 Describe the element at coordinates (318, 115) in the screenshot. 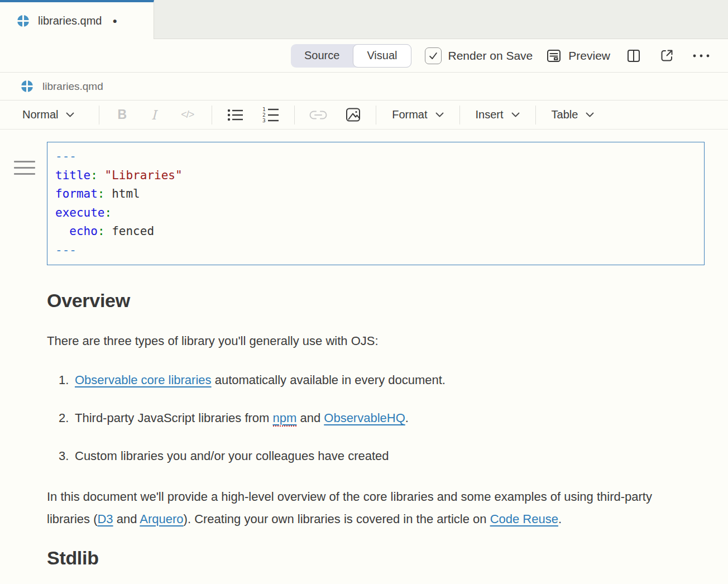

I see `link-icon` at that location.